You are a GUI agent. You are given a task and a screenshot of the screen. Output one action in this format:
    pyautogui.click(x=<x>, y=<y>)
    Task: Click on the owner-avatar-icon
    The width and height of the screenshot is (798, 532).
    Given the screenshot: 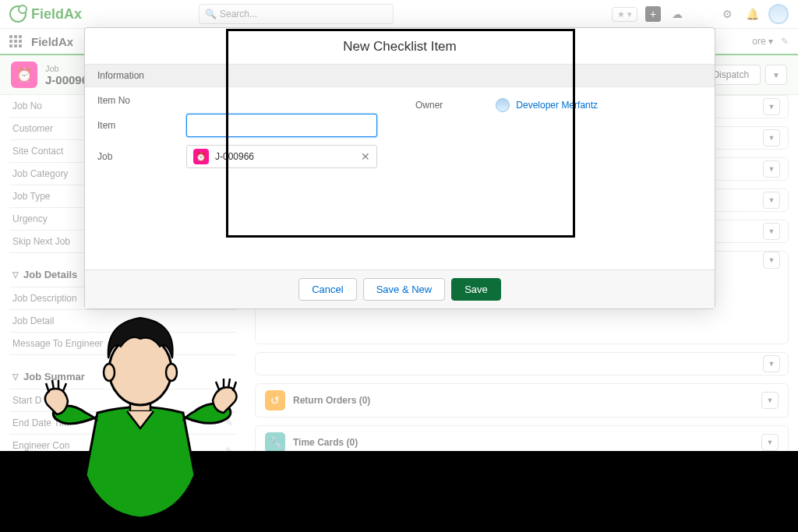 What is the action you would take?
    pyautogui.click(x=503, y=105)
    